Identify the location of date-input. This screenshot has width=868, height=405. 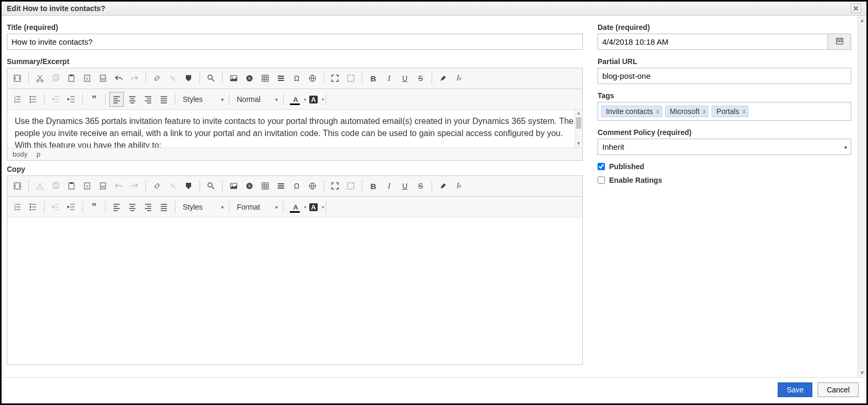
(713, 42).